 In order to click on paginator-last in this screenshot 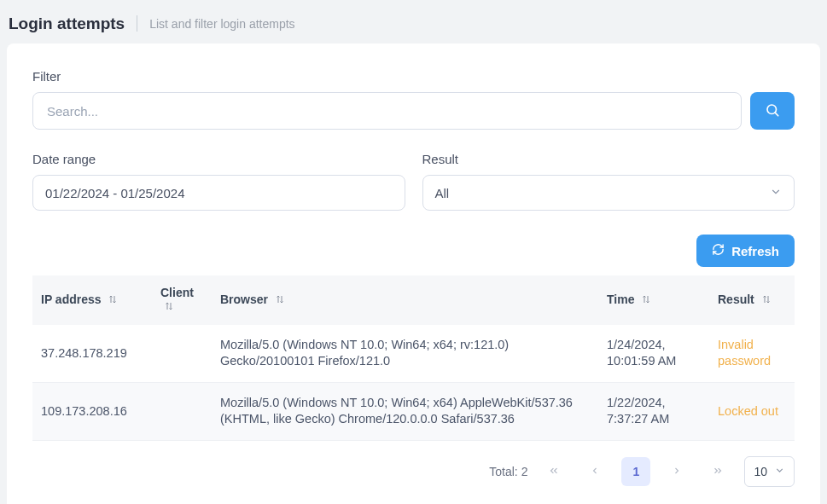, I will do `click(718, 472)`.